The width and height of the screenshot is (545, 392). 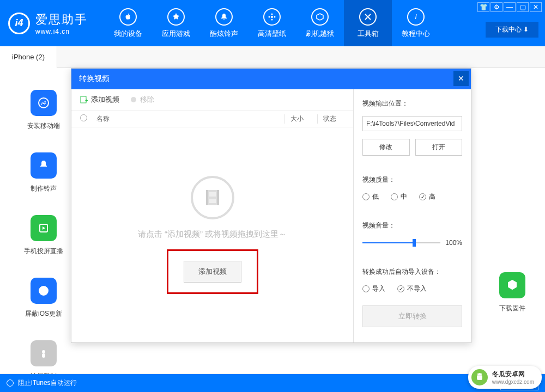 I want to click on svg-text: i4, so click(x=44, y=103).